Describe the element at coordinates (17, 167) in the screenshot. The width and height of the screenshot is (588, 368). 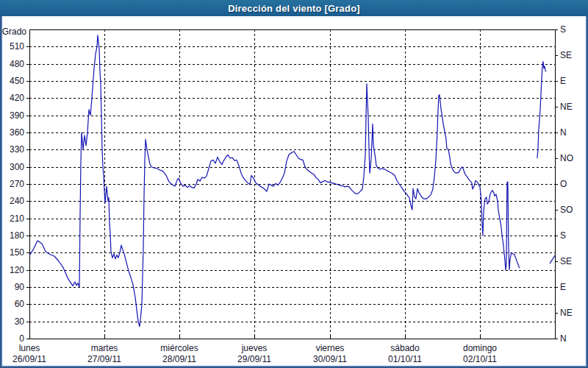
I see `svg-text: 300` at that location.